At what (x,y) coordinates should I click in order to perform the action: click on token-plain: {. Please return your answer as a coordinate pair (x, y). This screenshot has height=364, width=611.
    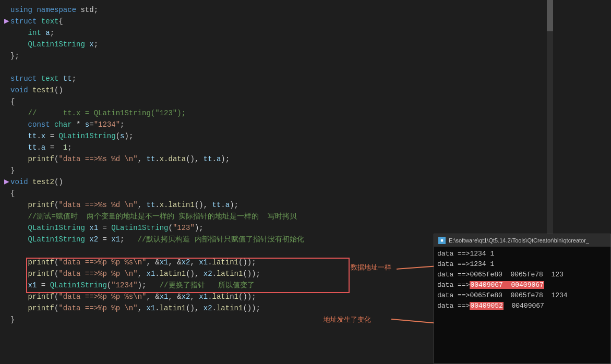
    Looking at the image, I should click on (13, 193).